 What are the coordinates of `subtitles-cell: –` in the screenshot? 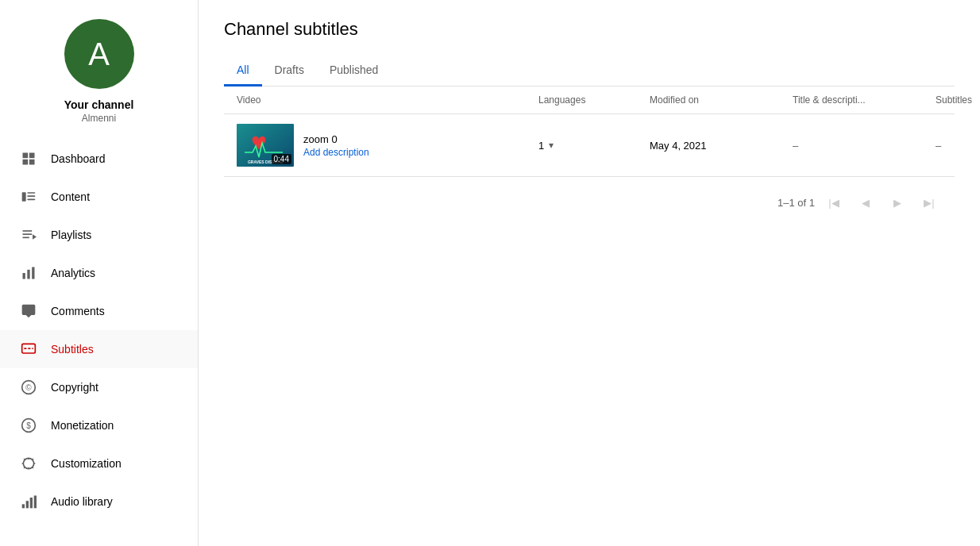 It's located at (939, 146).